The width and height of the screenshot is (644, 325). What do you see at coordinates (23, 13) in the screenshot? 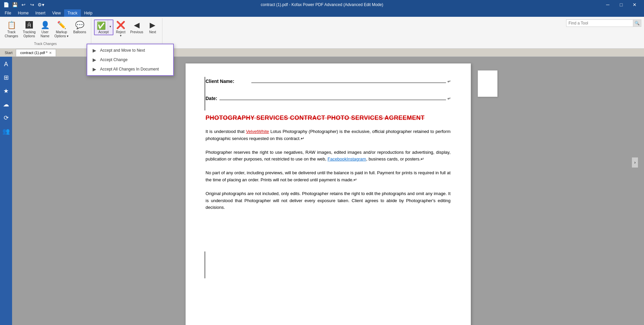
I see `menu-home: Home` at bounding box center [23, 13].